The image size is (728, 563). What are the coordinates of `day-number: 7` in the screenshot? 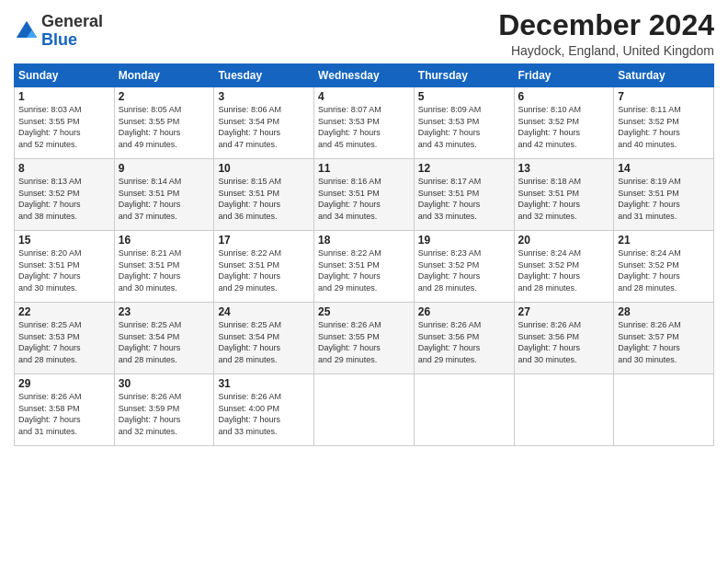 It's located at (664, 97).